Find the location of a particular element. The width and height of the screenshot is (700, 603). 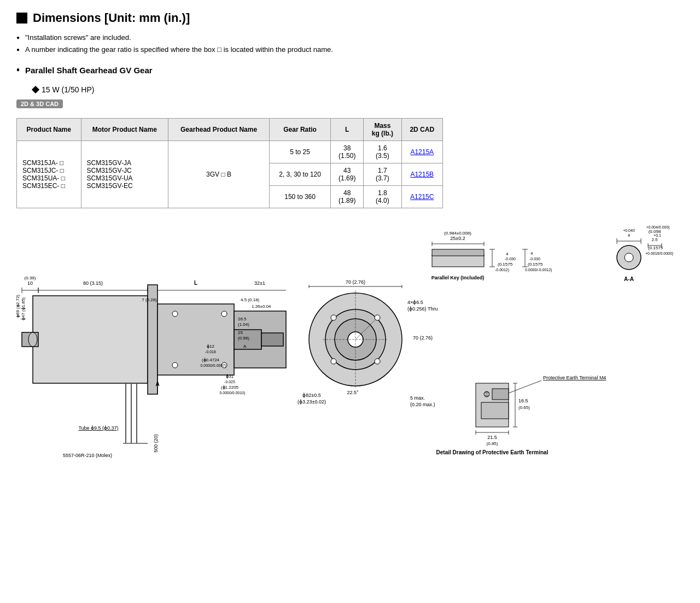

key-dim-01575: (0.1575 is located at coordinates (505, 265).